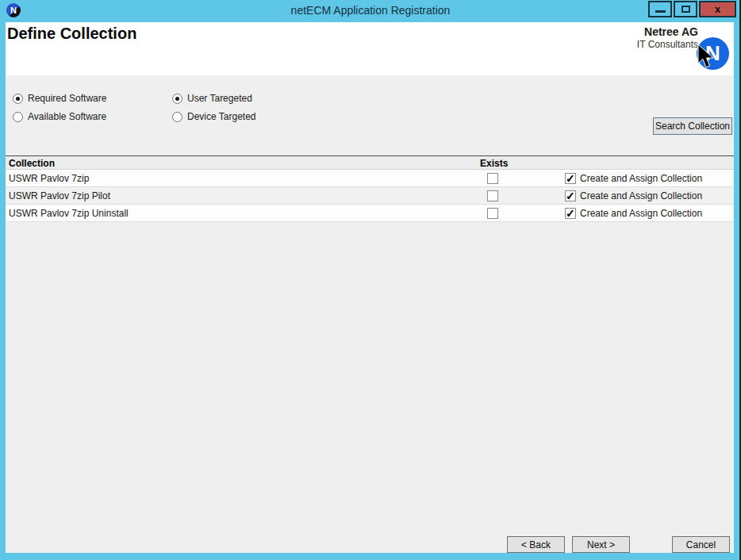  What do you see at coordinates (701, 544) in the screenshot?
I see `cancel-button: Cancel` at bounding box center [701, 544].